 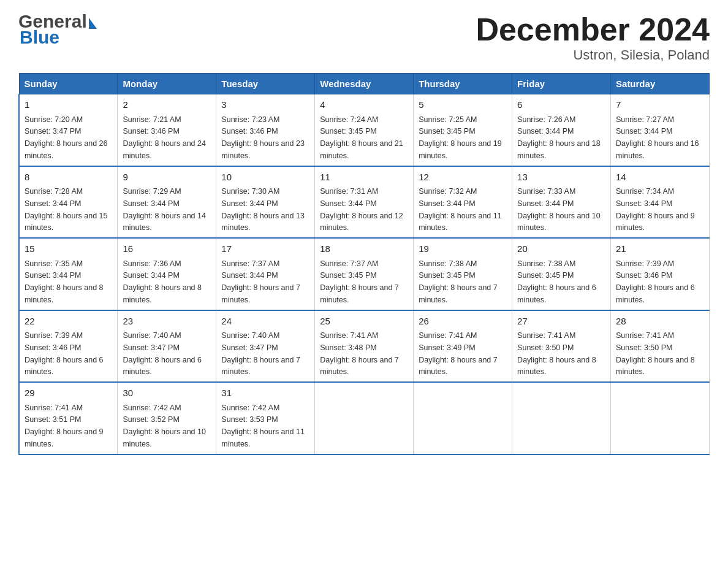 I want to click on page-header: General Blue December 2024 Ustron, Siles…, so click(x=364, y=38).